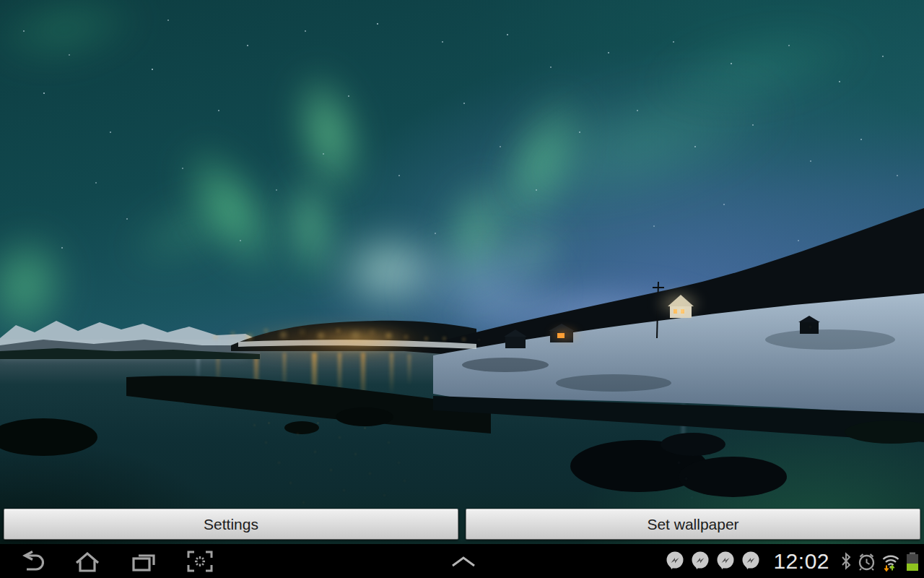  I want to click on wallpaper-action-bar: Settings Set wallpaper, so click(462, 525).